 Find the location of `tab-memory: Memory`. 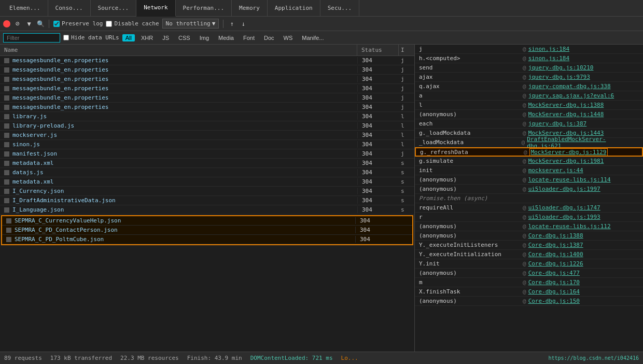

tab-memory: Memory is located at coordinates (250, 8).